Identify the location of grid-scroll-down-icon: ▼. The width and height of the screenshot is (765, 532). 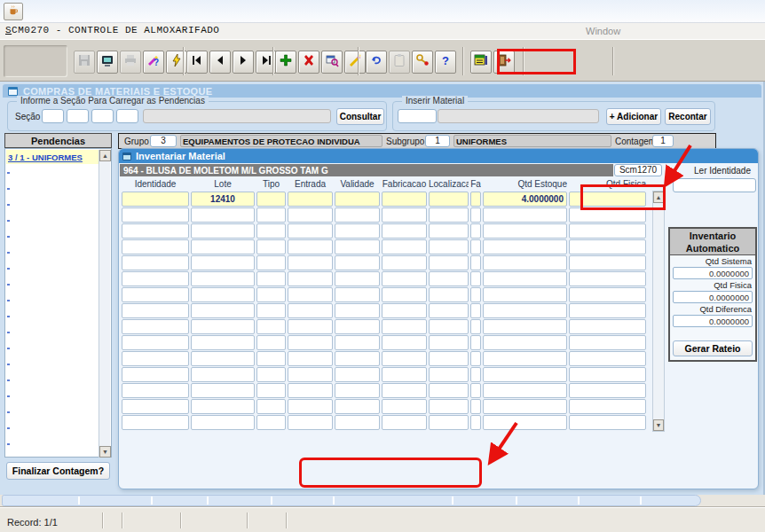
(659, 426).